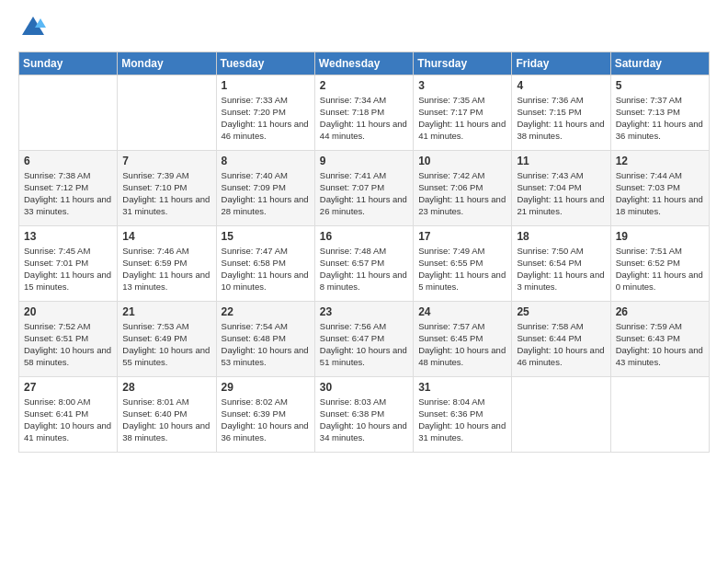  What do you see at coordinates (660, 344) in the screenshot?
I see `day-info: Sunrise: 7:59 AM Sunset: 6:43 PM Dayligh…` at bounding box center [660, 344].